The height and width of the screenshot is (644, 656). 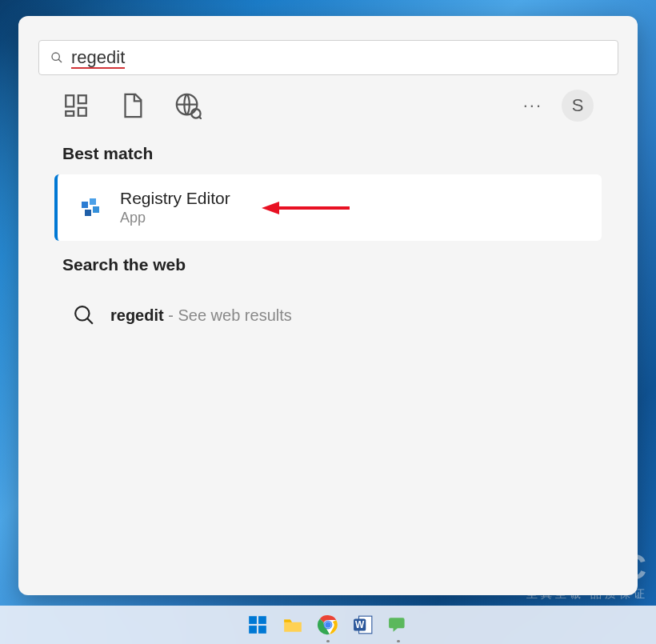 I want to click on word-button: W, so click(x=363, y=625).